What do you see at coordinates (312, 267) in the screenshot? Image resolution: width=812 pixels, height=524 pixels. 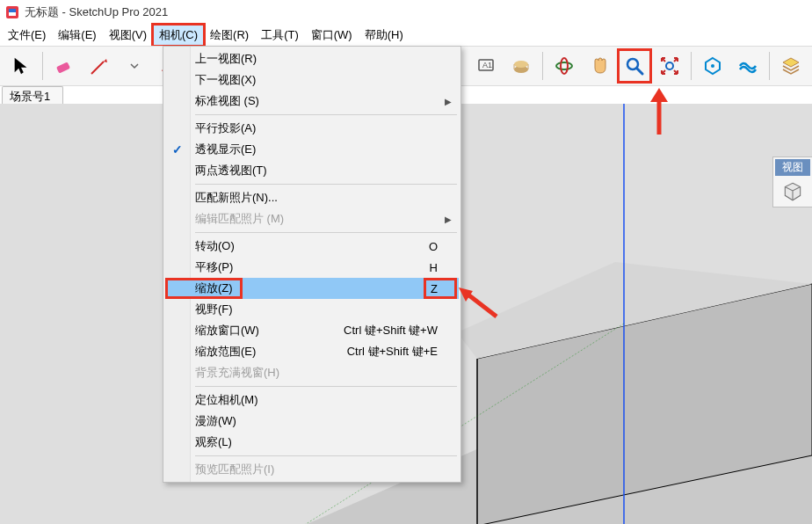 I see `menu-pan: 平移(P)H` at bounding box center [312, 267].